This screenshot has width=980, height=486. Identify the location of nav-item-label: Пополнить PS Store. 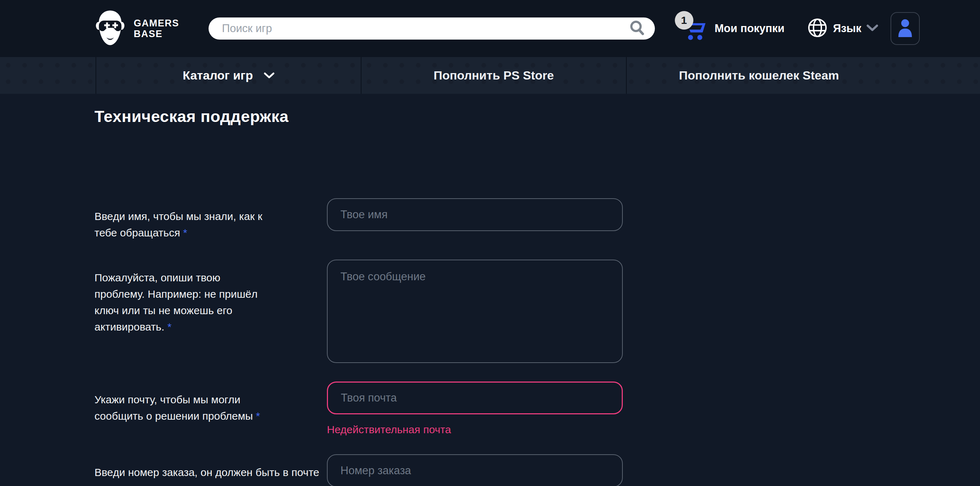
(493, 75).